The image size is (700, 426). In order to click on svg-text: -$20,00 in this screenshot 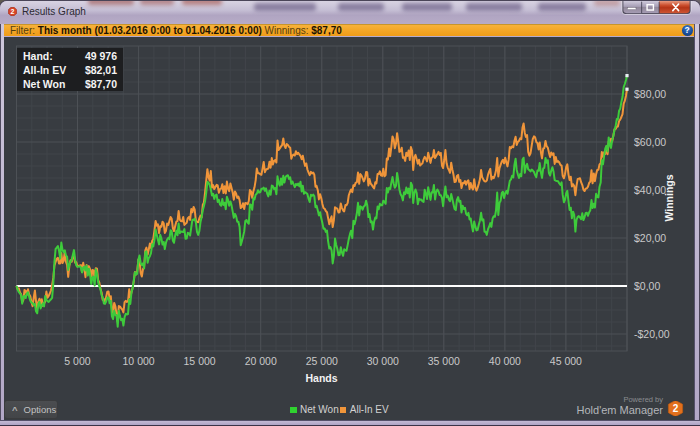, I will do `click(652, 334)`.